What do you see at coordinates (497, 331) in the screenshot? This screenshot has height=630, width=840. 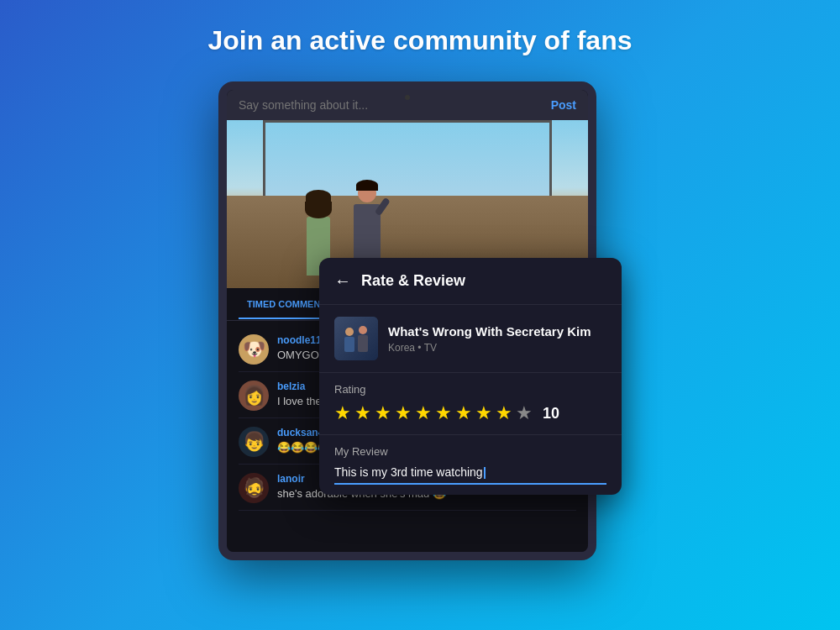 I see `show-name: What's Wrong With Secretary Kim` at bounding box center [497, 331].